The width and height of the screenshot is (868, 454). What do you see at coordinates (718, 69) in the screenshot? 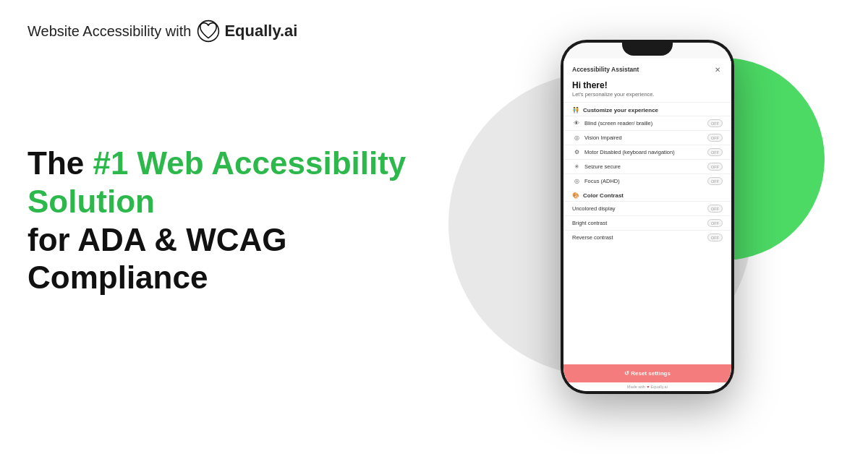
I see `panel-close-button: ✕` at bounding box center [718, 69].